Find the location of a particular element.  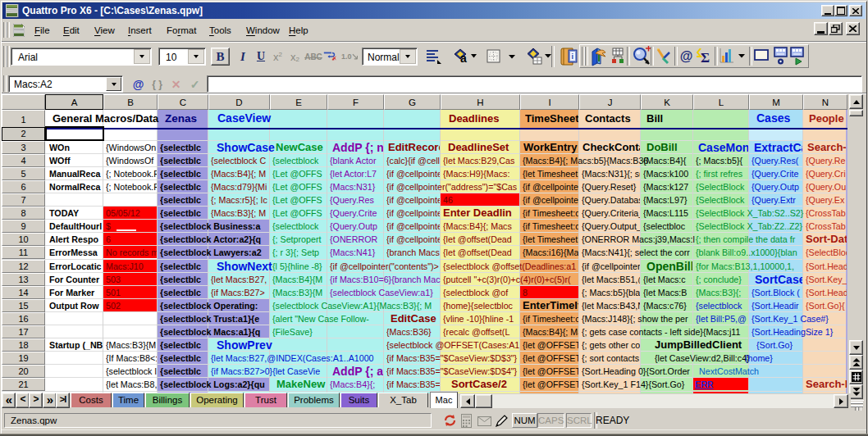

svg-text: a is located at coordinates (464, 58).